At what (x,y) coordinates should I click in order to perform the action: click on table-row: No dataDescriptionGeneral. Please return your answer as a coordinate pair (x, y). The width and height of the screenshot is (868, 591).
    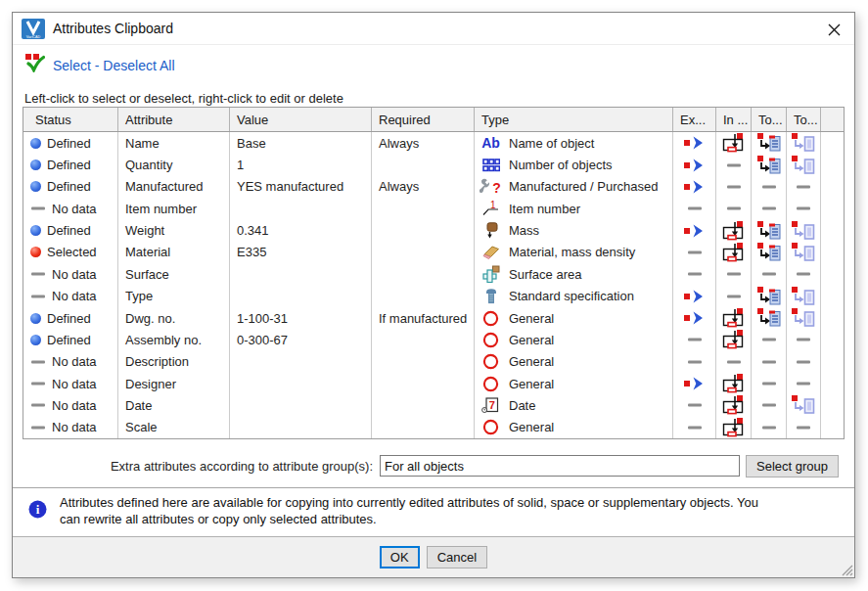
    Looking at the image, I should click on (434, 362).